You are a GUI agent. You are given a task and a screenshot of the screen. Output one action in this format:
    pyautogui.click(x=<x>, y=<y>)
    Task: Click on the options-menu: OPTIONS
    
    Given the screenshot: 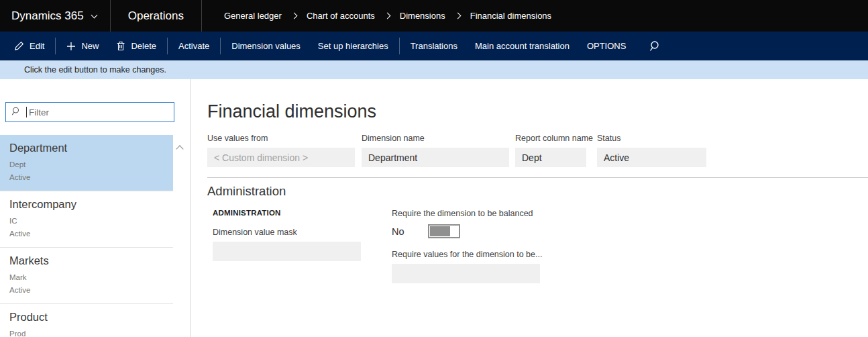 What is the action you would take?
    pyautogui.click(x=606, y=46)
    